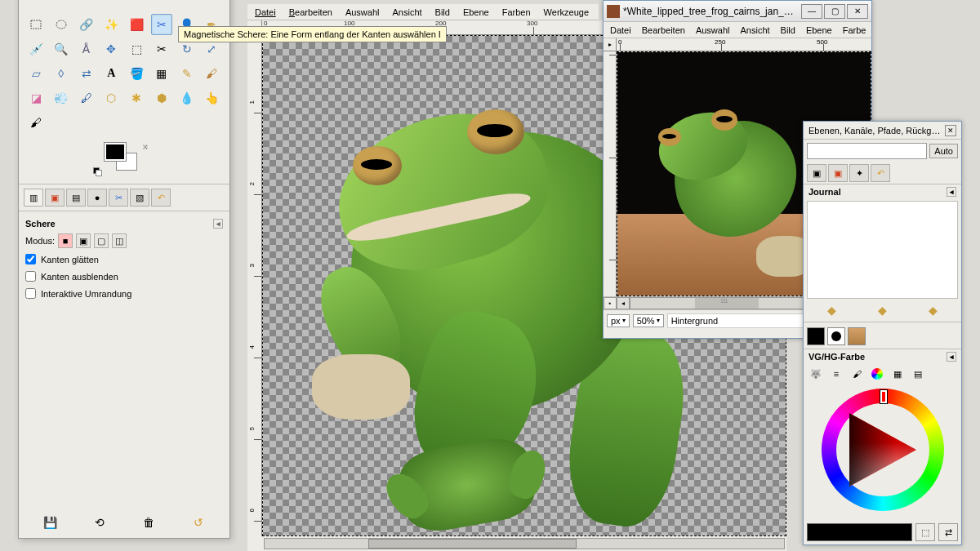  What do you see at coordinates (101, 241) in the screenshot?
I see `mode-subtract: ▢` at bounding box center [101, 241].